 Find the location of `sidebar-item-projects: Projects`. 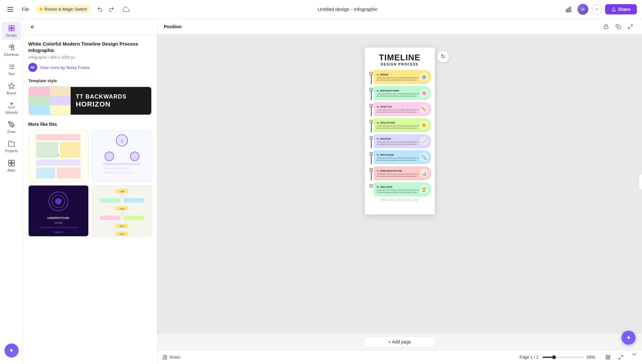

sidebar-item-projects: Projects is located at coordinates (12, 146).